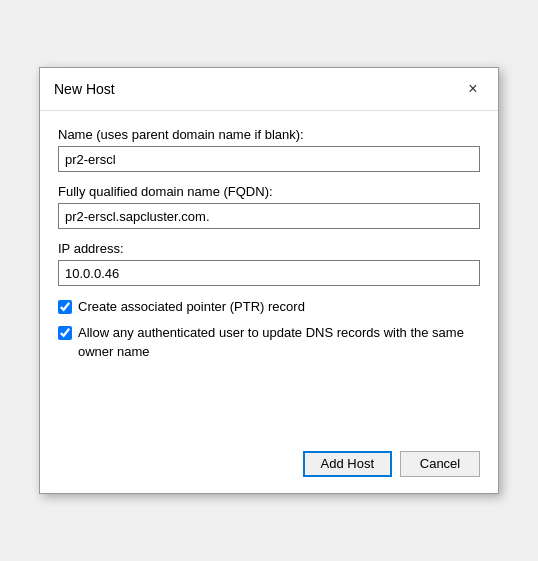 This screenshot has width=538, height=561. What do you see at coordinates (192, 307) in the screenshot?
I see `ptr-checkbox-label: Create associated pointer (PTR) record` at bounding box center [192, 307].